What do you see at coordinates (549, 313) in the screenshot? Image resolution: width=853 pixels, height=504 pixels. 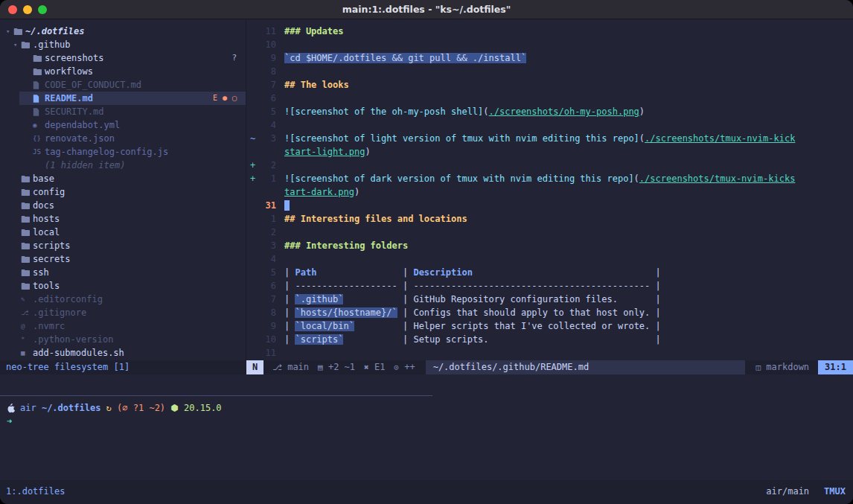 I see `editor-line: 8| `hosts/{hostname}/` | Configs that sh…` at bounding box center [549, 313].